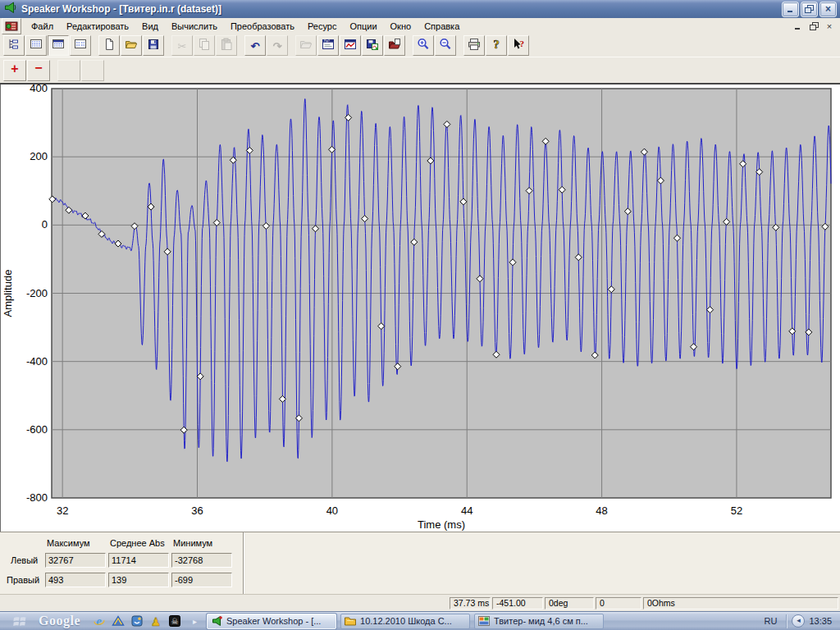  What do you see at coordinates (423, 46) in the screenshot?
I see `zoom-in-button` at bounding box center [423, 46].